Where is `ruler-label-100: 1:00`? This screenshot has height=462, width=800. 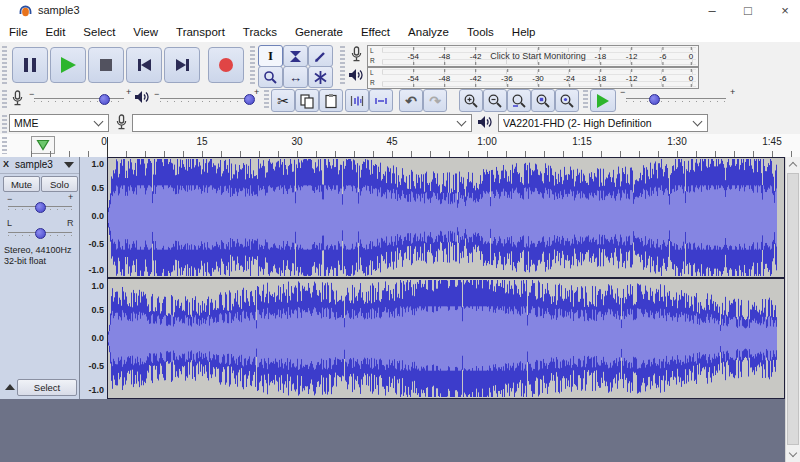 ruler-label-100: 1:00 is located at coordinates (486, 142).